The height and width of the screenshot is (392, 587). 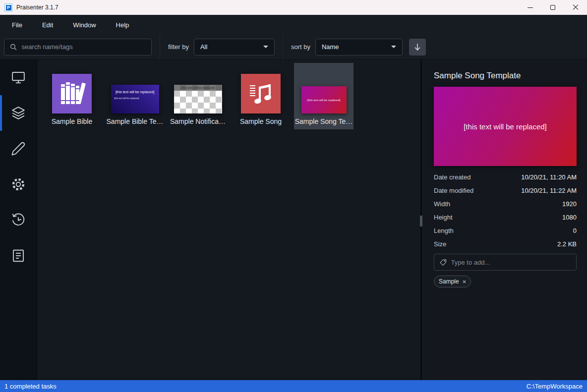 What do you see at coordinates (442, 204) in the screenshot?
I see `property-label: Width` at bounding box center [442, 204].